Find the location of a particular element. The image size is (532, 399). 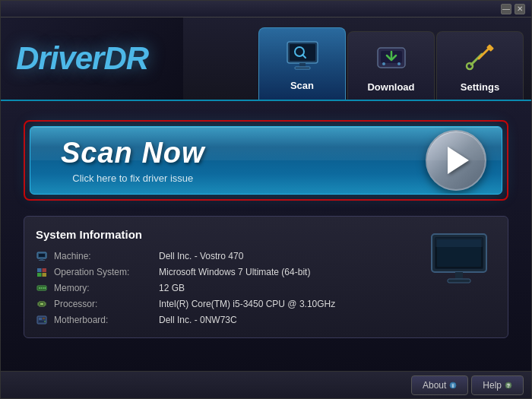

memory-value: 12 GB is located at coordinates (172, 288).